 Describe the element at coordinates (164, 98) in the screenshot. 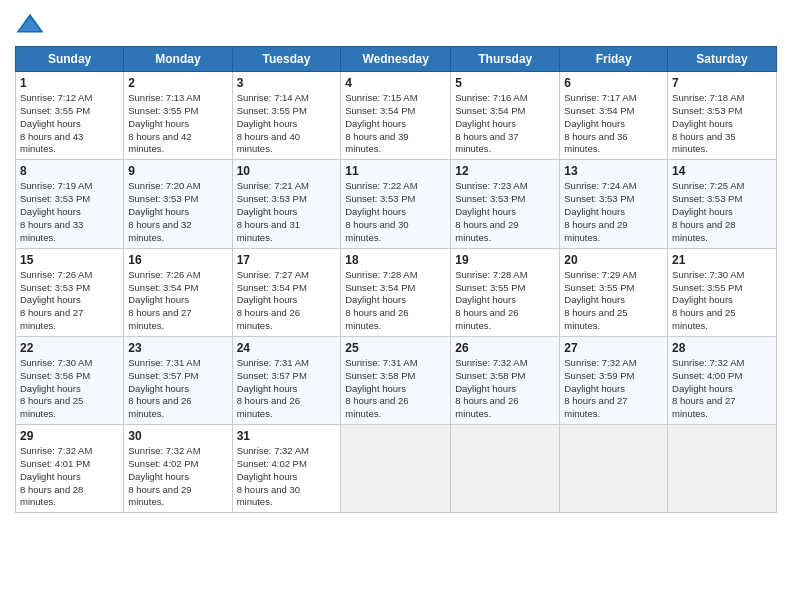

I see `sunrise: Sunrise: 7:13 AM` at that location.